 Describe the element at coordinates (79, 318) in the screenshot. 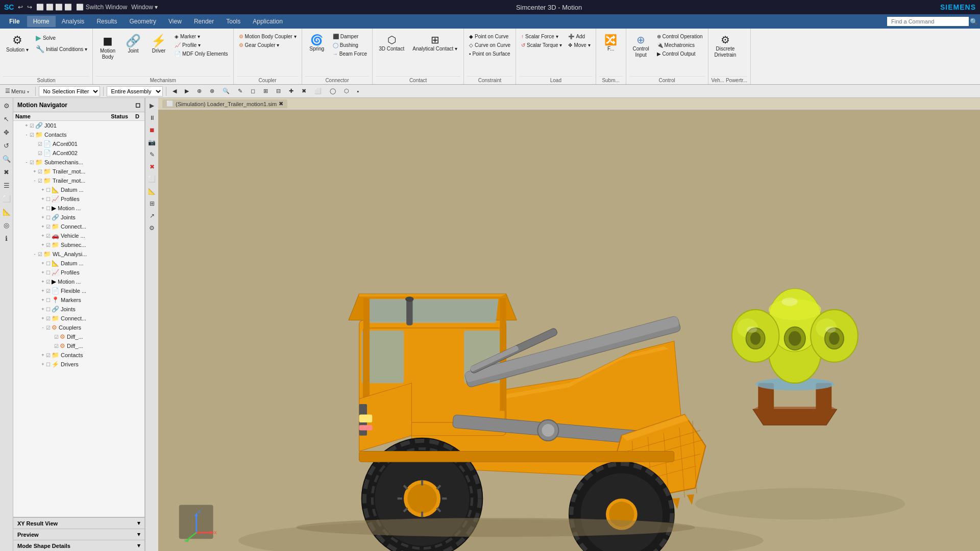

I see `tree-item-connect2: + ☑ 📁 Connect...` at that location.